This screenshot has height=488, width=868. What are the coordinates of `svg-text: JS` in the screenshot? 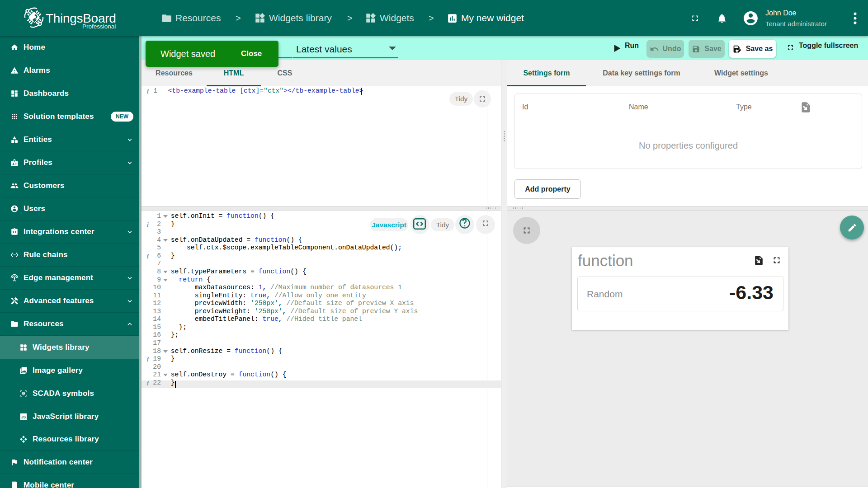 It's located at (24, 417).